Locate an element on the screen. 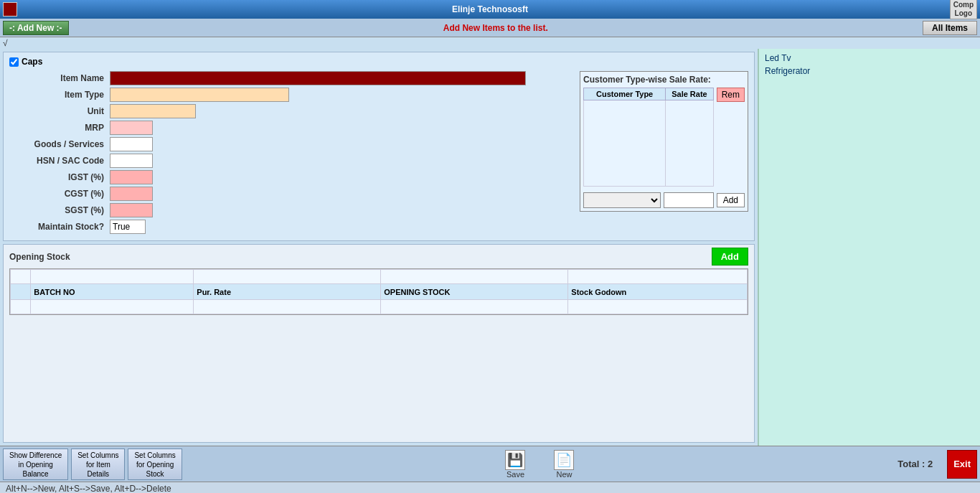  app-title: Elinje Technososft is located at coordinates (490, 9).